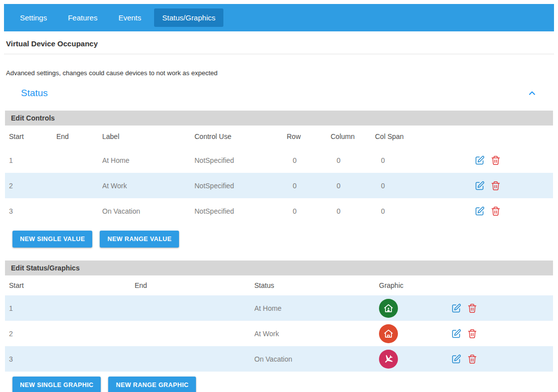 The height and width of the screenshot is (392, 558). I want to click on tab-features: Features, so click(83, 18).